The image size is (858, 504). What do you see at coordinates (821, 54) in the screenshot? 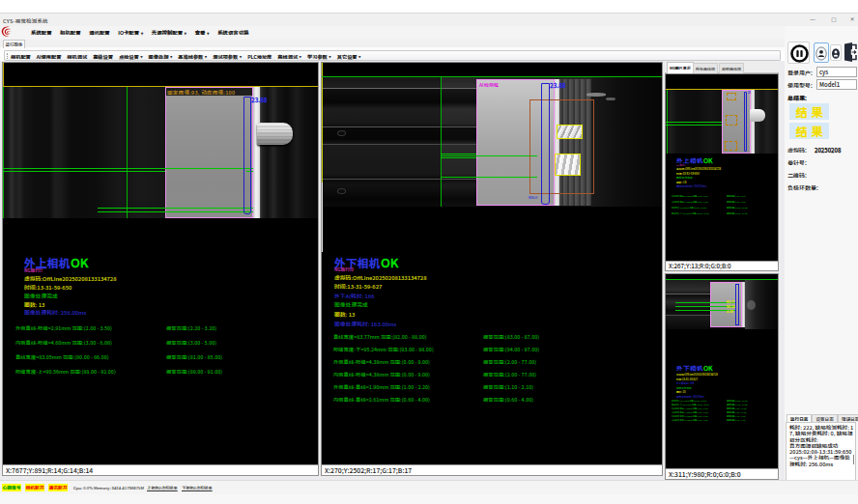
I see `login-user-icon` at bounding box center [821, 54].